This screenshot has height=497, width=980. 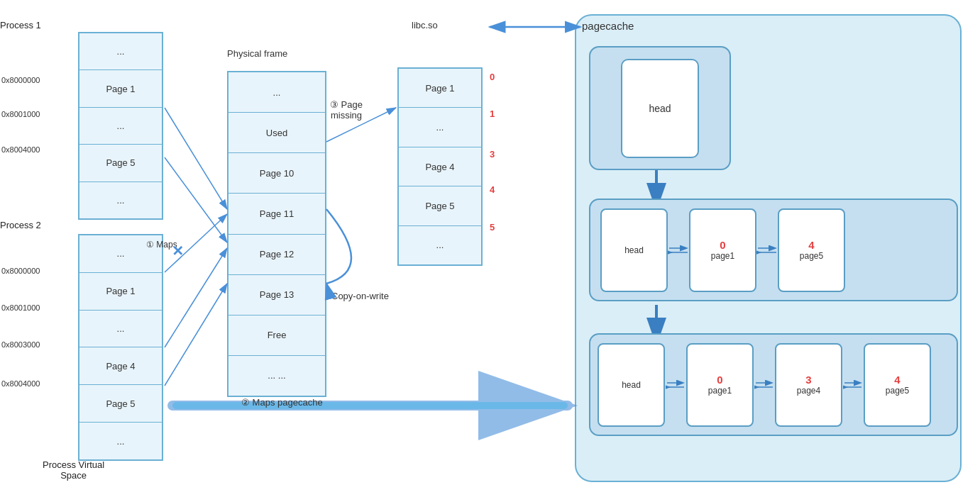 What do you see at coordinates (634, 250) in the screenshot?
I see `pc-row2-head-label: head` at bounding box center [634, 250].